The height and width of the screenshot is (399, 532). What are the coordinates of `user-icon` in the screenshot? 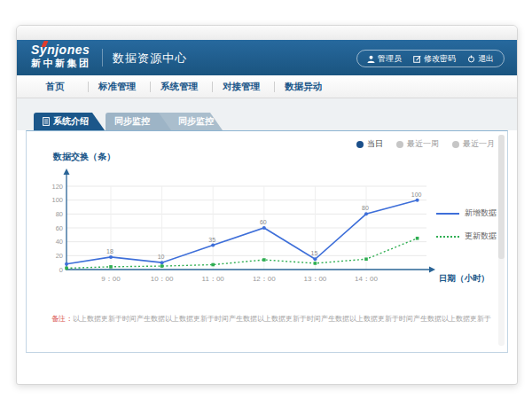 It's located at (371, 59).